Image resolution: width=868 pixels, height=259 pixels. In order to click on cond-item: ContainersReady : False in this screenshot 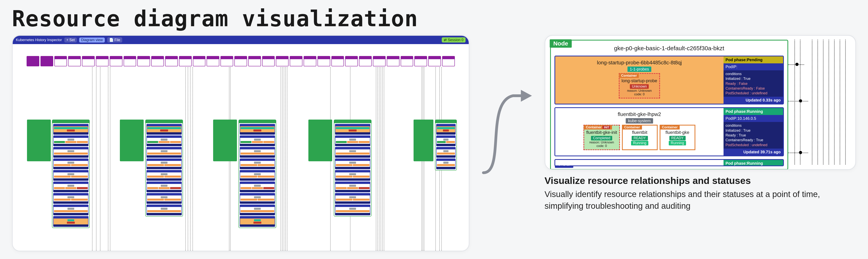, I will do `click(753, 88)`.